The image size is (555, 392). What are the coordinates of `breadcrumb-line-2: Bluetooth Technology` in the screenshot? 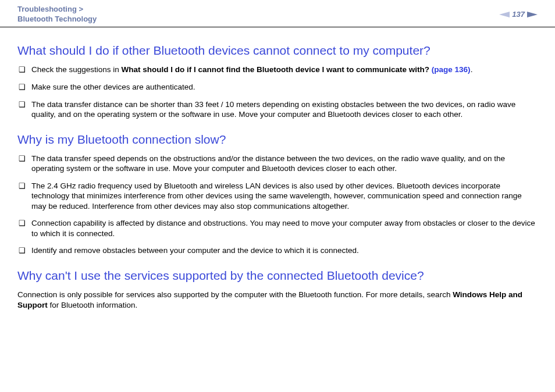 It's located at (57, 20).